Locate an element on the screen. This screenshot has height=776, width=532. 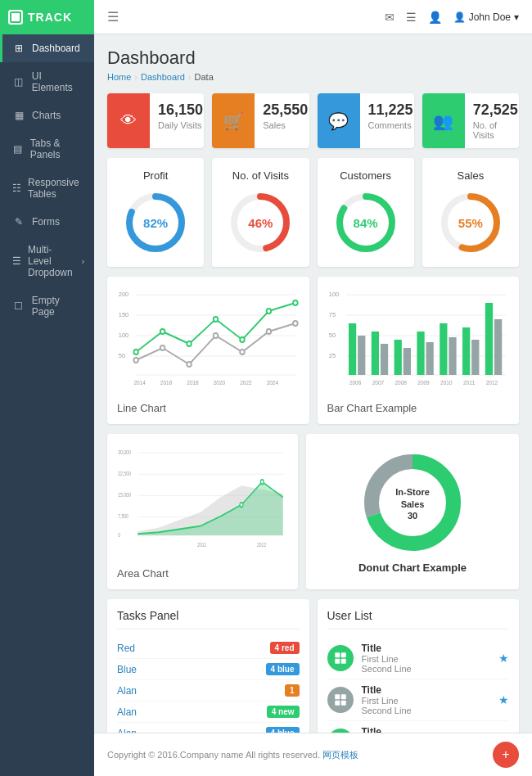
sidebar-item-tabs-panels: ▤ Tabs & Panels is located at coordinates (47, 149).